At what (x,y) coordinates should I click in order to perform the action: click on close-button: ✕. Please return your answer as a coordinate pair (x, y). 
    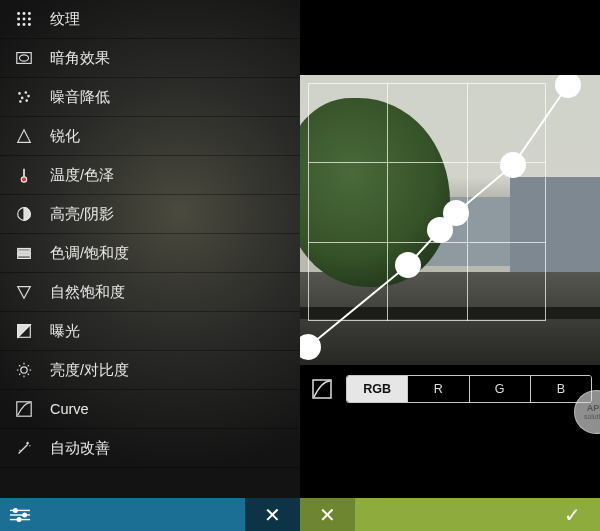
    Looking at the image, I should click on (272, 514).